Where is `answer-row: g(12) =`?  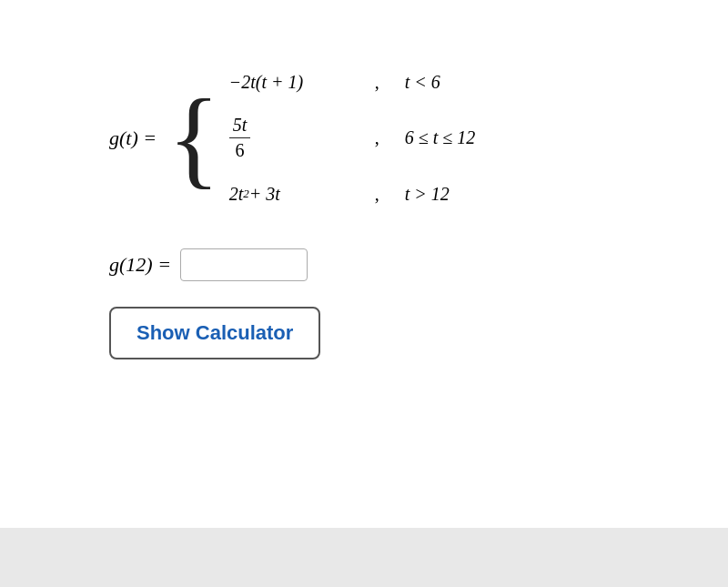 answer-row: g(12) = is located at coordinates (391, 265).